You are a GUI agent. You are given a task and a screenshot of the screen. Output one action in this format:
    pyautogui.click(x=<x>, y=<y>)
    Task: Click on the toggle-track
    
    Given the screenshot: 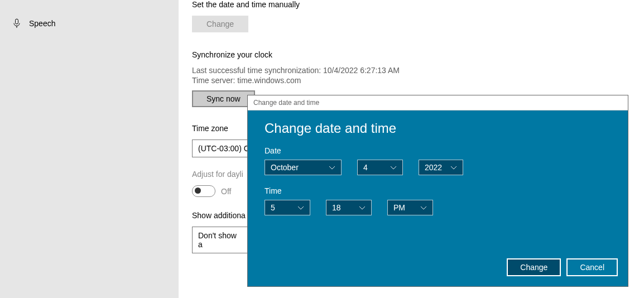 What is the action you would take?
    pyautogui.click(x=204, y=191)
    